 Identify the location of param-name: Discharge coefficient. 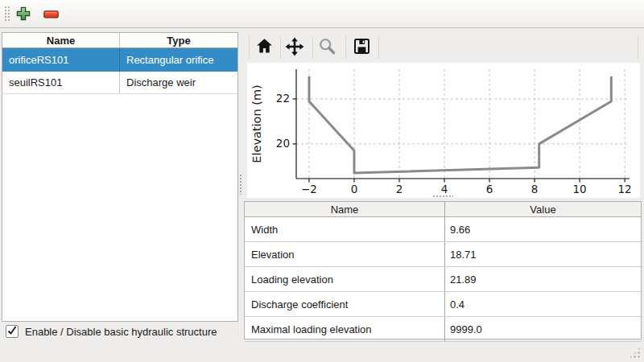
(345, 304).